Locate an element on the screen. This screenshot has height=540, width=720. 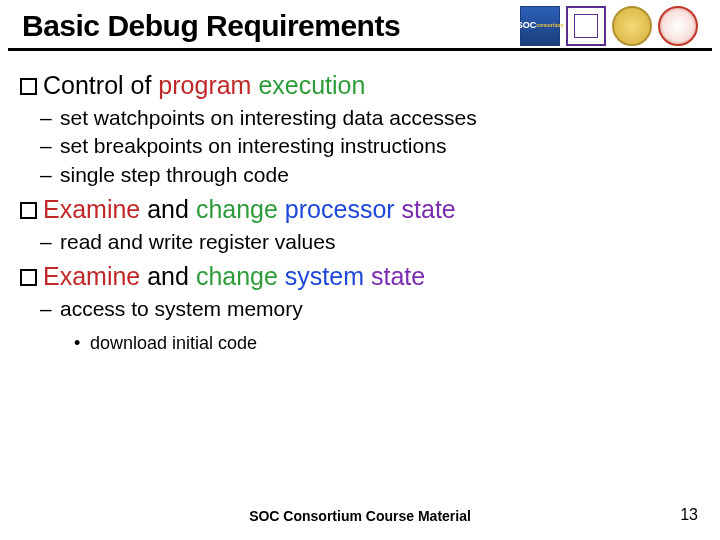
seg: of is located at coordinates (142, 85).